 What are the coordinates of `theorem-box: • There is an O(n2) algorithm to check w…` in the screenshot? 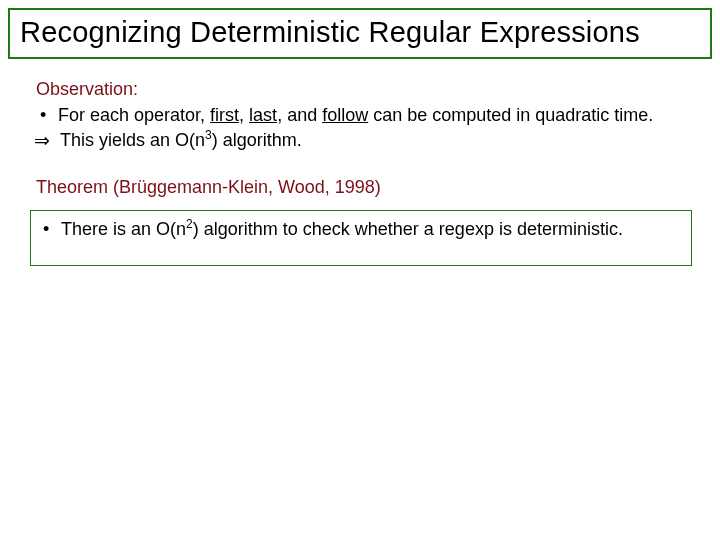 It's located at (361, 238).